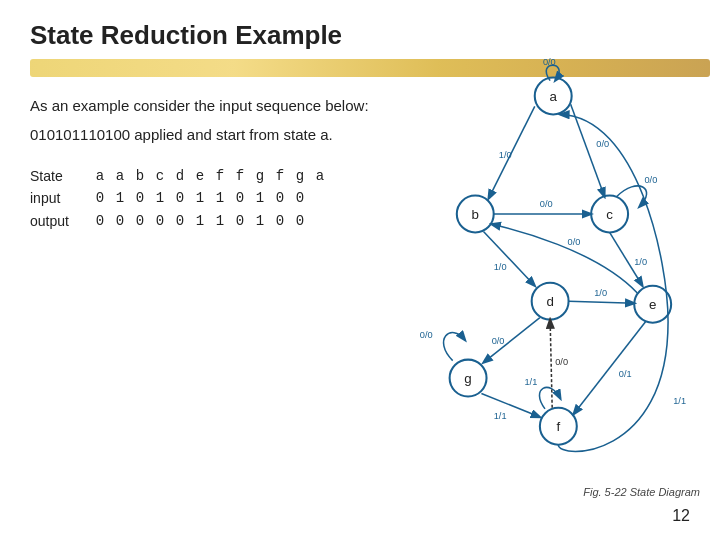  Describe the element at coordinates (180, 176) in the screenshot. I see `table-cell: d` at that location.